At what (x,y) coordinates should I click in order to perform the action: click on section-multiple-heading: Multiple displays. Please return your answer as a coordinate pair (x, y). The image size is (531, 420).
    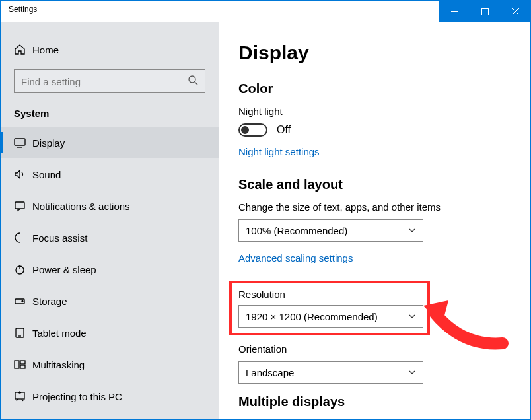
    Looking at the image, I should click on (374, 402).